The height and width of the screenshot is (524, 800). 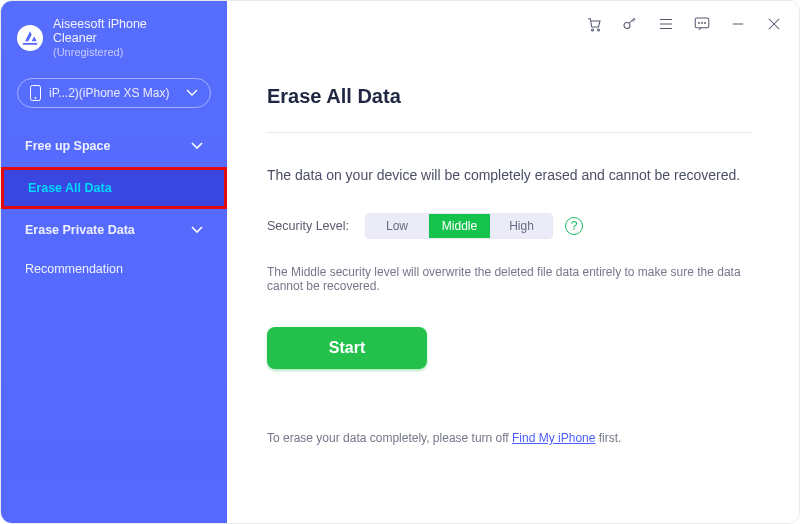 What do you see at coordinates (608, 438) in the screenshot?
I see `footnote-suffix: first.` at bounding box center [608, 438].